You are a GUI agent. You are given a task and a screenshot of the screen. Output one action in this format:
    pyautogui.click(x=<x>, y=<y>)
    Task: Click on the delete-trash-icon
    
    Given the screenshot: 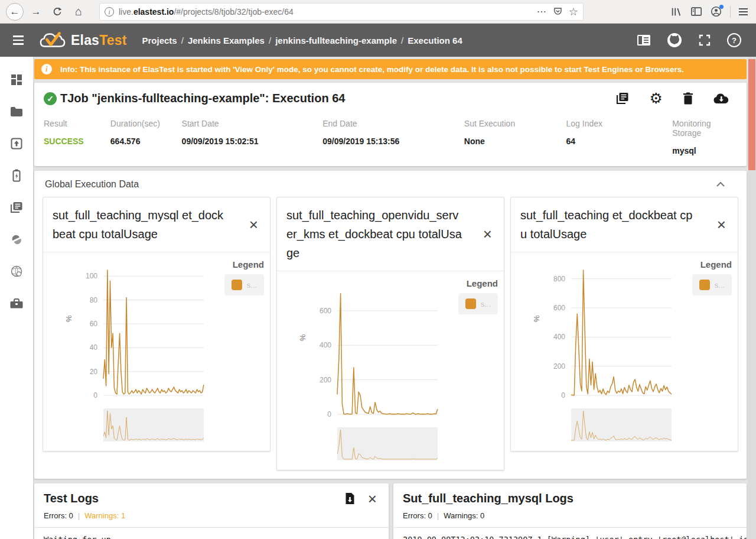 What is the action you would take?
    pyautogui.click(x=688, y=99)
    